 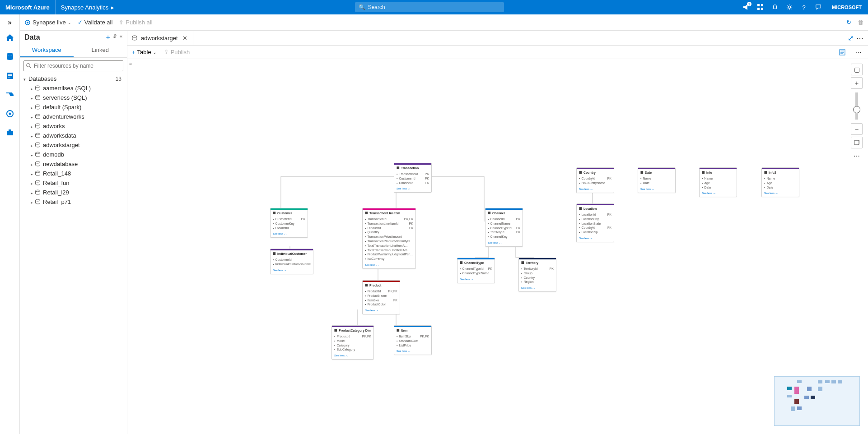 What do you see at coordinates (595, 208) in the screenshot?
I see `entity-header: ▦Location` at bounding box center [595, 208].